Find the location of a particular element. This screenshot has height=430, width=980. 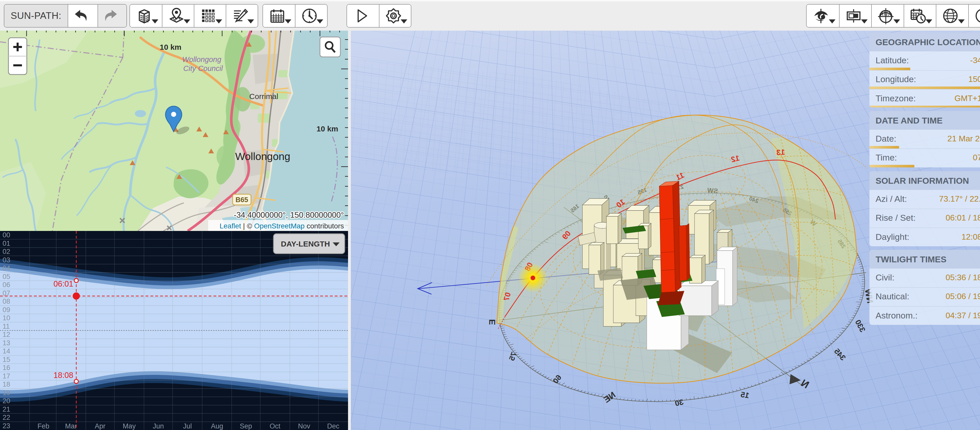

svg-text: B65 is located at coordinates (242, 200).